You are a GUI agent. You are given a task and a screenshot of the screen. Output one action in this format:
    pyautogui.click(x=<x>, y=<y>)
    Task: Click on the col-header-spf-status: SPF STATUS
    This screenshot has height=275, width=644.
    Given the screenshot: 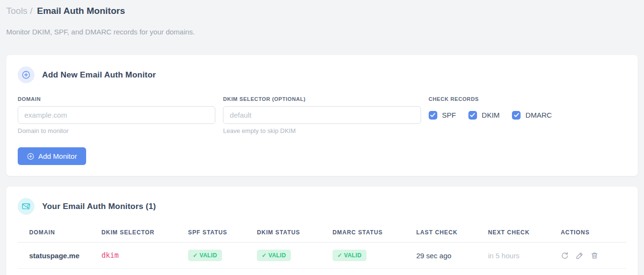 What is the action you would take?
    pyautogui.click(x=222, y=232)
    